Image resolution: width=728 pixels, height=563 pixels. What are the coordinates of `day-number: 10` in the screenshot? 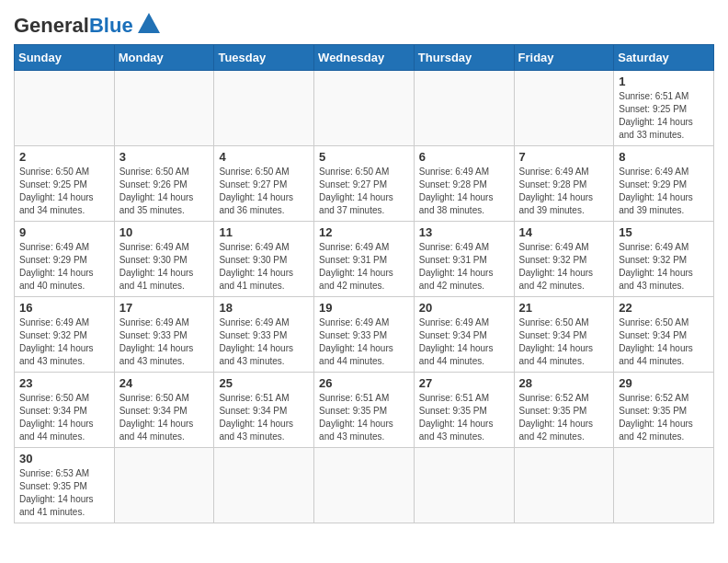 It's located at (165, 232).